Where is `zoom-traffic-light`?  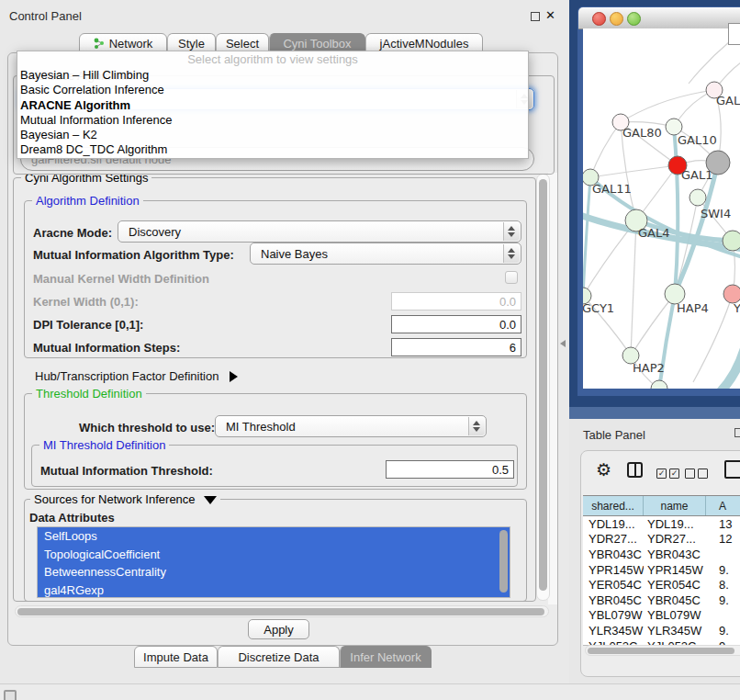 zoom-traffic-light is located at coordinates (633, 18).